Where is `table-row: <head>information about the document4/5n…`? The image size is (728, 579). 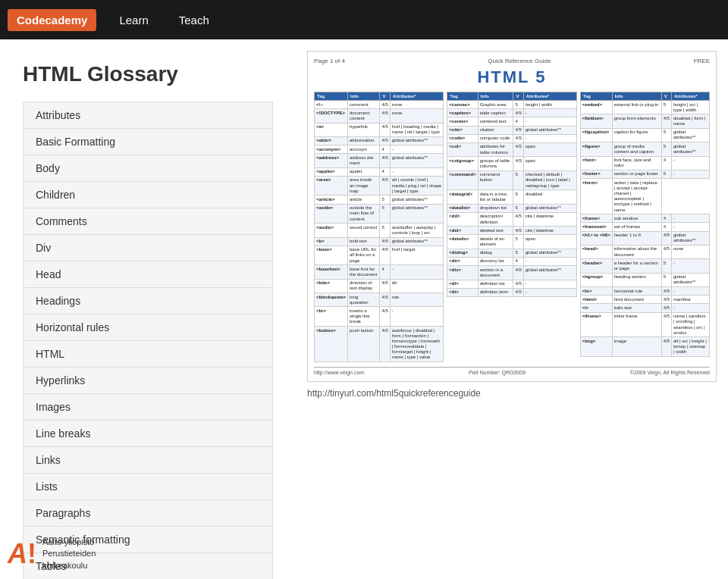 table-row: <head>information about the document4/5n… is located at coordinates (645, 252).